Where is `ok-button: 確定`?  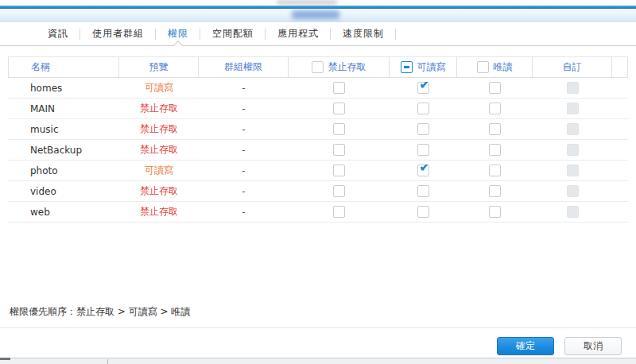
ok-button: 確定 is located at coordinates (525, 347).